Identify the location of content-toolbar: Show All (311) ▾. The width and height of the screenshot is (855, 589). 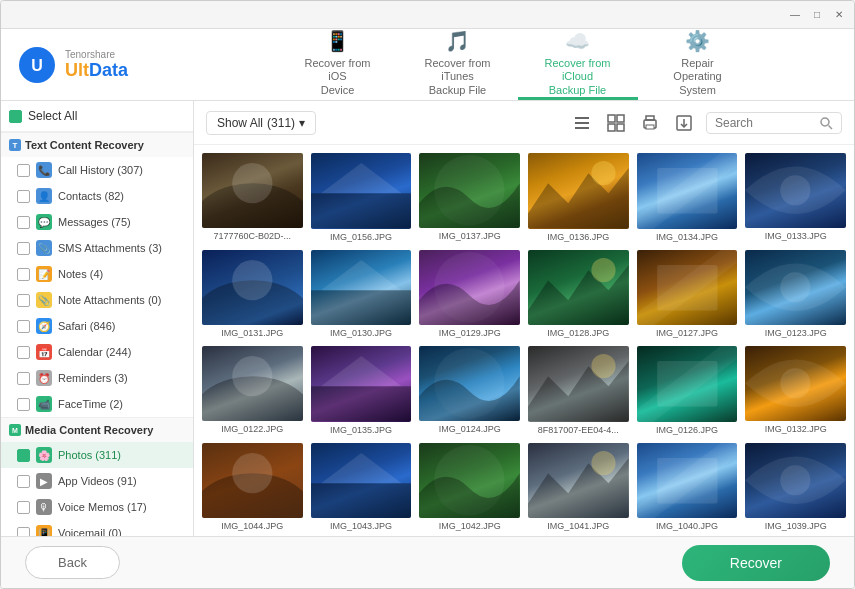
(524, 123).